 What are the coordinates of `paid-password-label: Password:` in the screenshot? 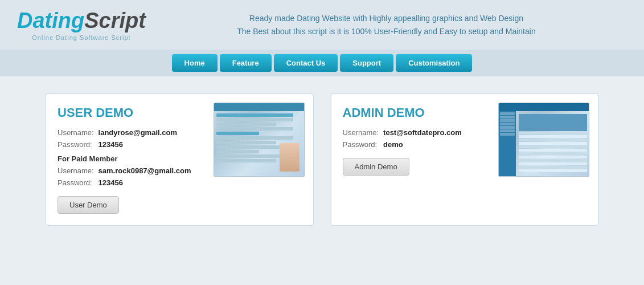 It's located at (76, 182).